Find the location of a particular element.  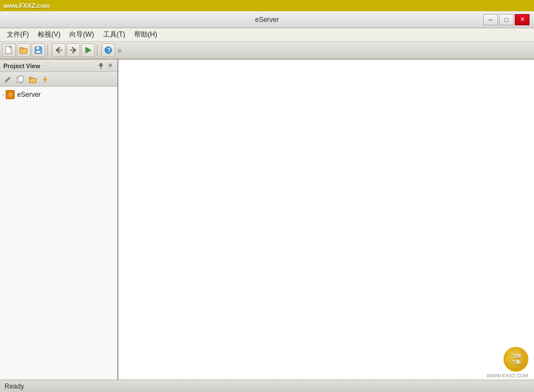

main-toolbar: ? » is located at coordinates (267, 51).